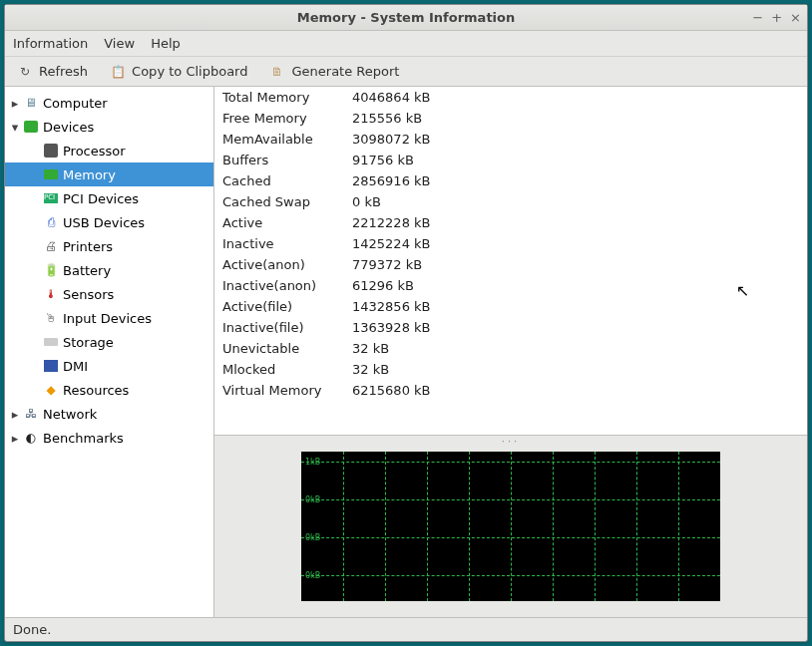  What do you see at coordinates (101, 199) in the screenshot?
I see `sidebar-item-label: PCI Devices` at bounding box center [101, 199].